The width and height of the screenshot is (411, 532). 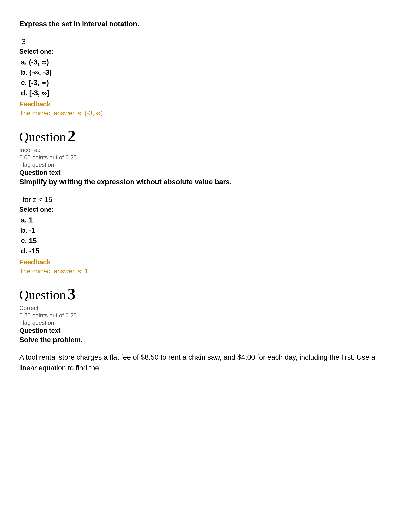 What do you see at coordinates (206, 172) in the screenshot?
I see `question-2-text-label: Question text` at bounding box center [206, 172].